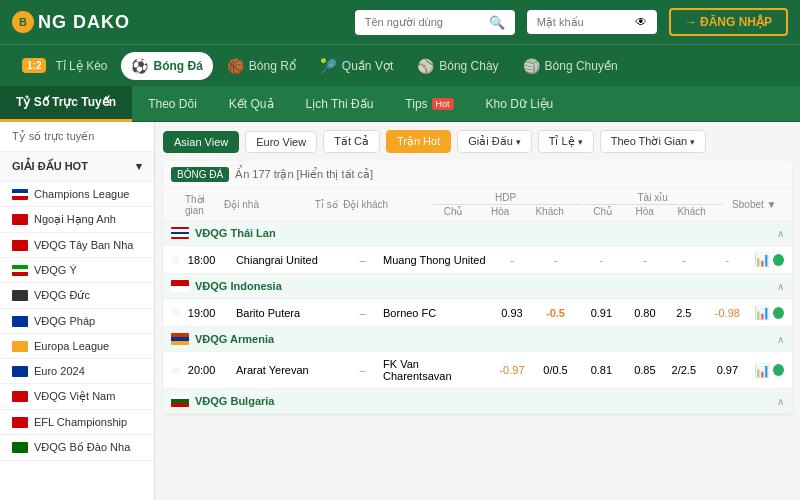 The height and width of the screenshot is (500, 800). I want to click on password-box: 👁, so click(592, 22).